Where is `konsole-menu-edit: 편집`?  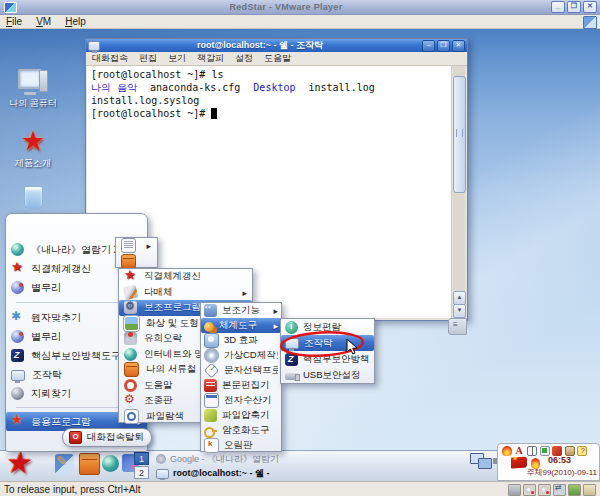 konsole-menu-edit: 편집 is located at coordinates (148, 58).